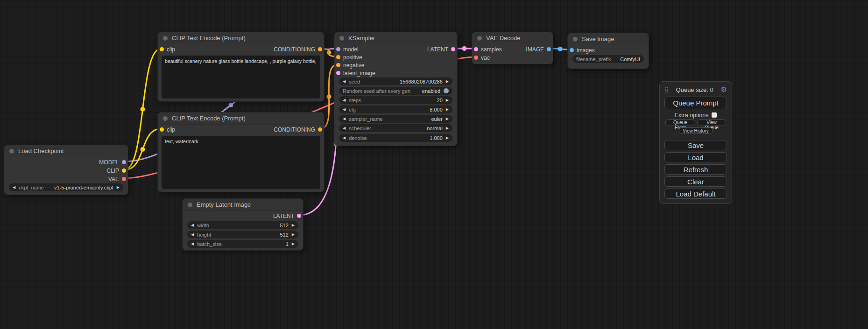 This screenshot has width=868, height=329. Describe the element at coordinates (465, 49) in the screenshot. I see `link-latent-out-midpoint-dot` at that location.